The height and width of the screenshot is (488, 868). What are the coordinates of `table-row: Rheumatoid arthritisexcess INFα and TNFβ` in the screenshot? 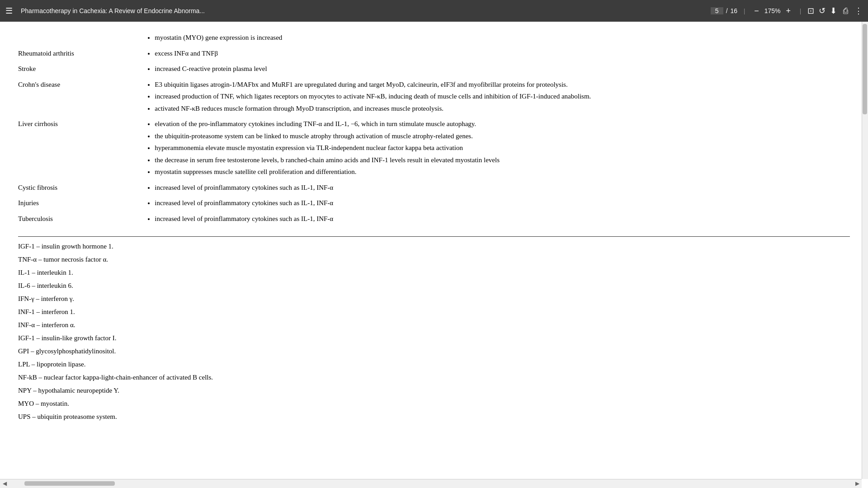 It's located at (434, 54).